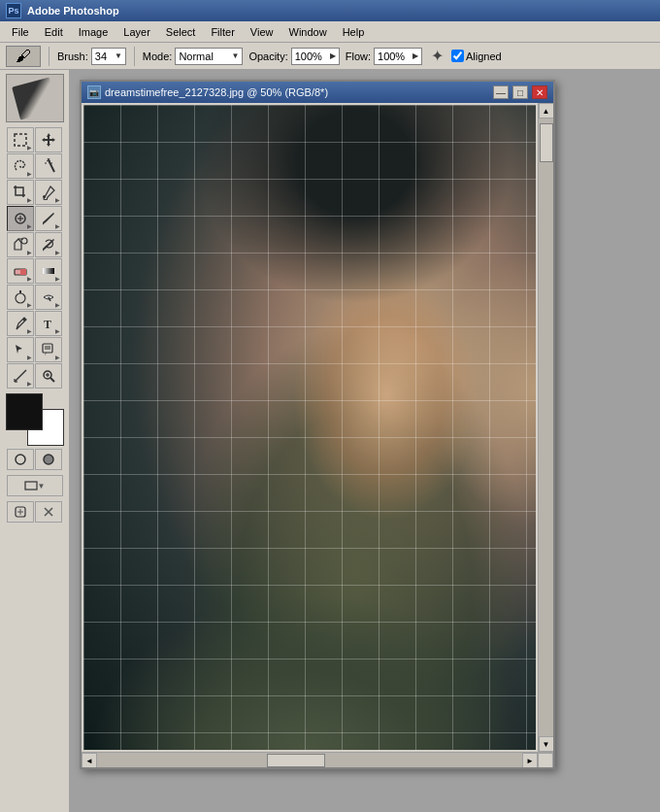 The height and width of the screenshot is (812, 660). Describe the element at coordinates (20, 166) in the screenshot. I see `tool-lasso: ▶` at that location.